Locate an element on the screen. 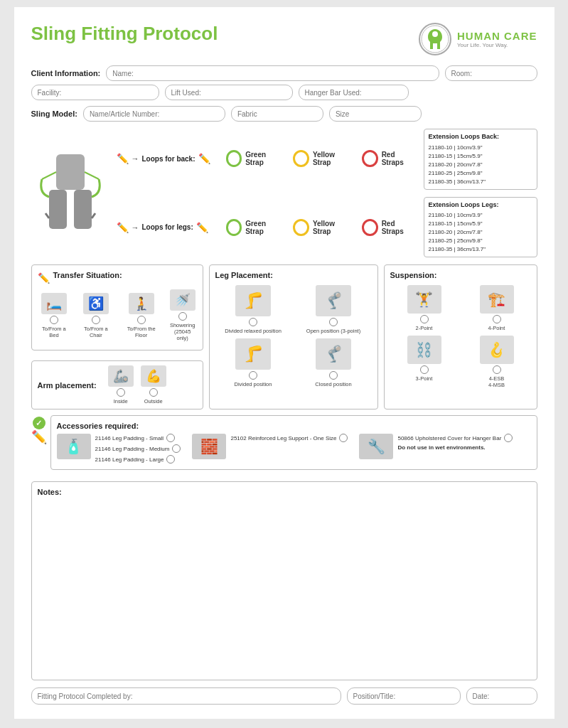  transfer-chair-label: To/From a Chair is located at coordinates (95, 332).